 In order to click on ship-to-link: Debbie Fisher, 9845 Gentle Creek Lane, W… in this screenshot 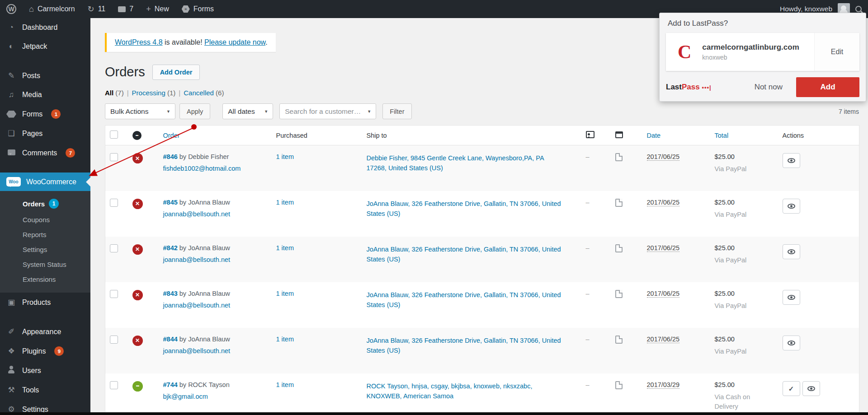, I will do `click(472, 163)`.